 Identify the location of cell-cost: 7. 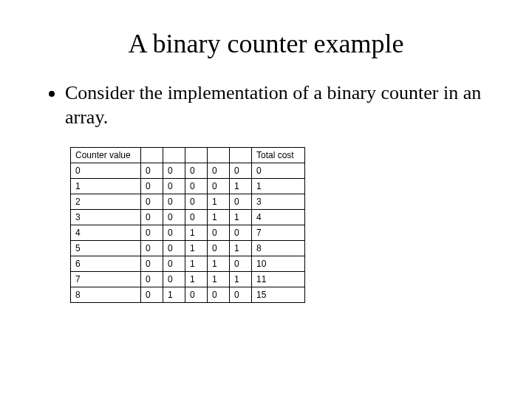
(279, 233).